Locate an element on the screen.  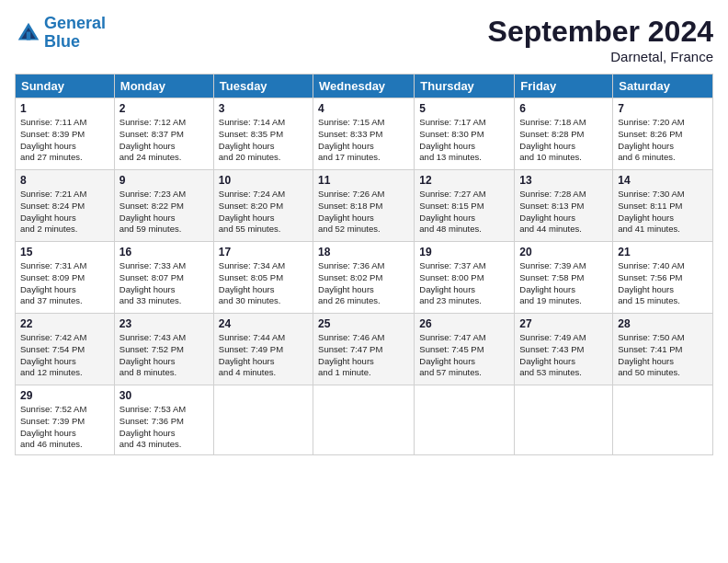
daylight-hours-value: and 10 minutes. is located at coordinates (551, 156).